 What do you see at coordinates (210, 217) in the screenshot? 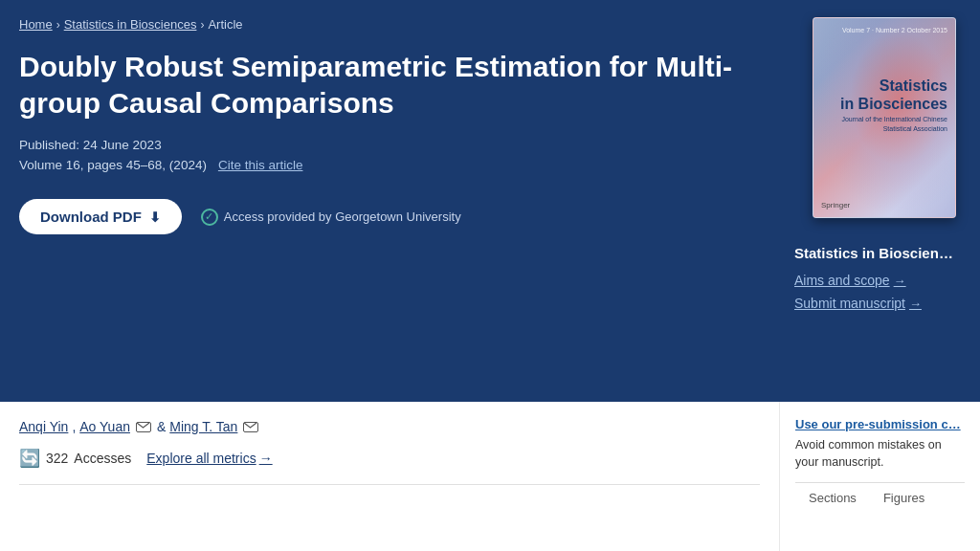
I see `check-icon: ✓` at bounding box center [210, 217].